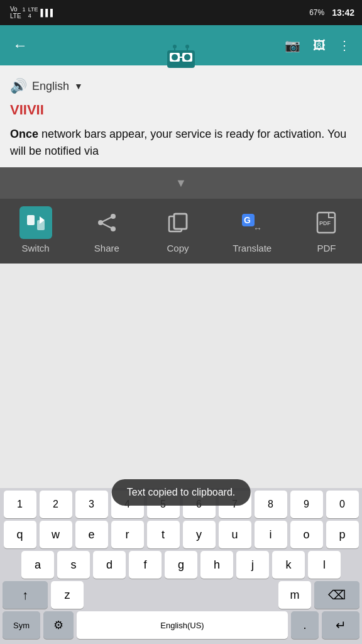 This screenshot has width=362, height=644. What do you see at coordinates (36, 248) in the screenshot?
I see `switch-label: Switch` at bounding box center [36, 248].